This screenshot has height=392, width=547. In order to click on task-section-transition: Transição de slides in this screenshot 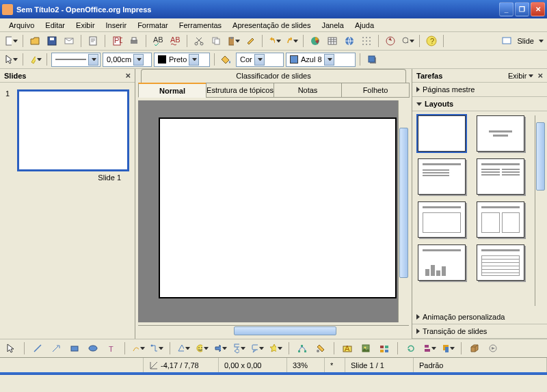, I will do `click(480, 332)`.